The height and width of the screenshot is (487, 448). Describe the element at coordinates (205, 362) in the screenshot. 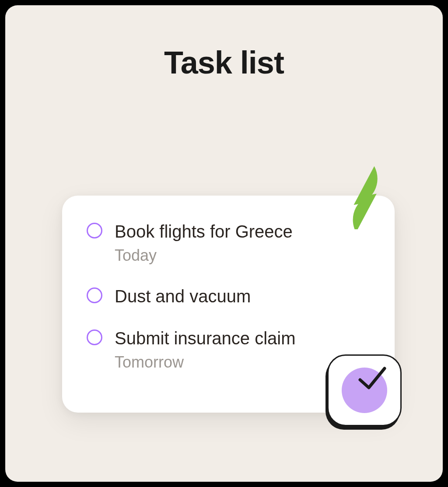

I see `task-due-date: Tomorrow` at that location.